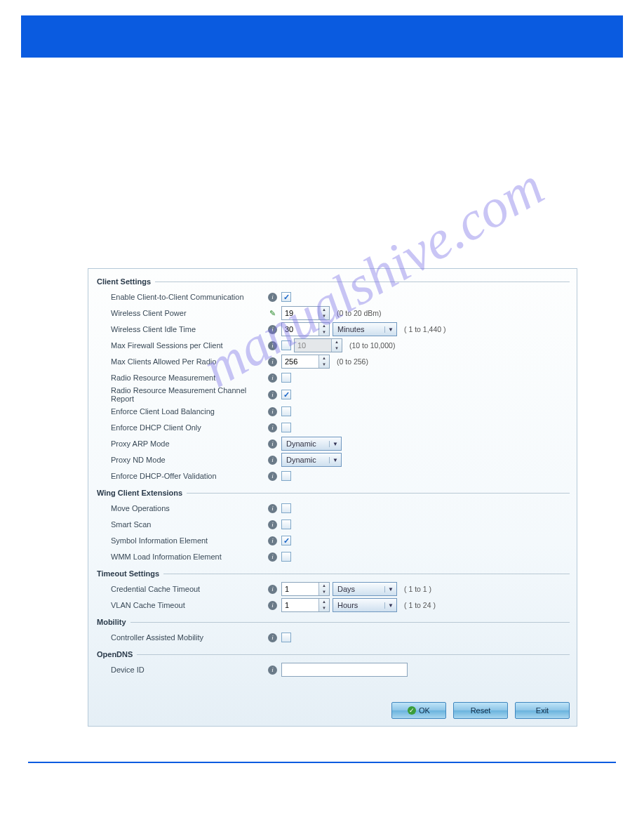 This screenshot has width=644, height=834. I want to click on checkbox-move-ops, so click(286, 508).